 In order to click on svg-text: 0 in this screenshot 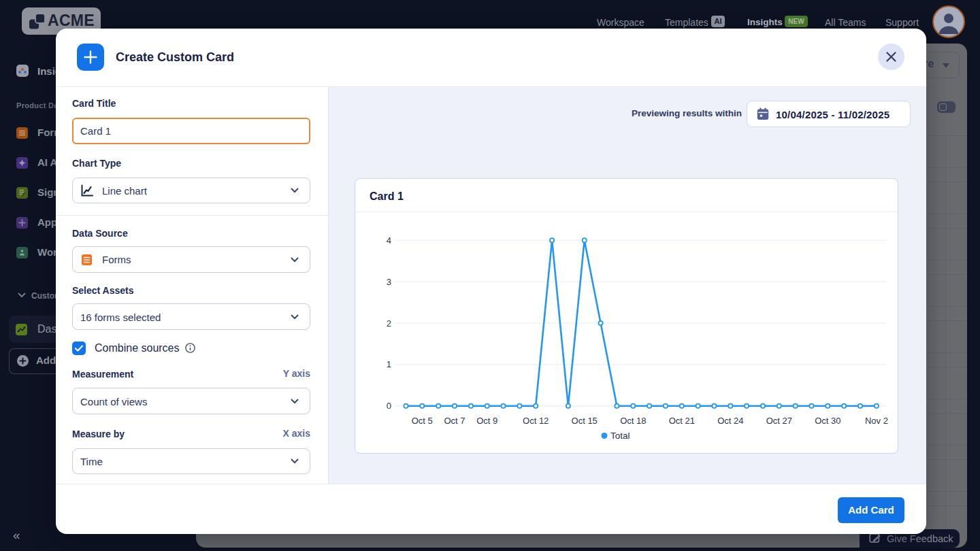, I will do `click(389, 405)`.